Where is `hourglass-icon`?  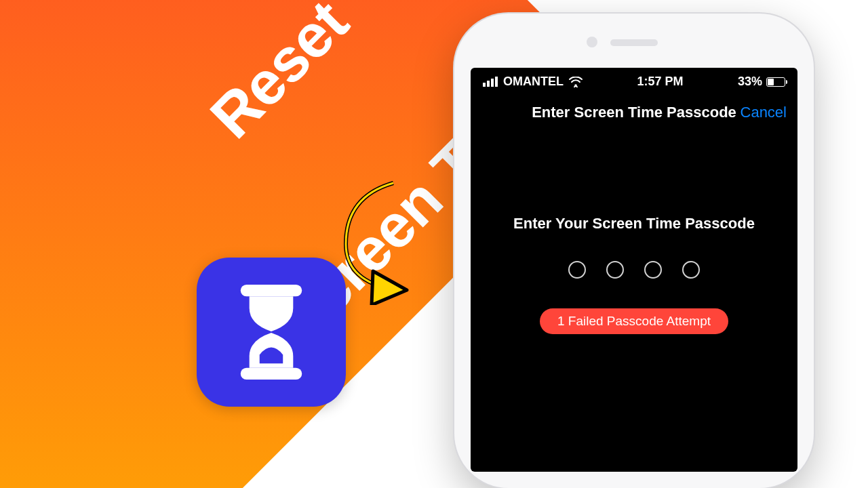
hourglass-icon is located at coordinates (271, 332).